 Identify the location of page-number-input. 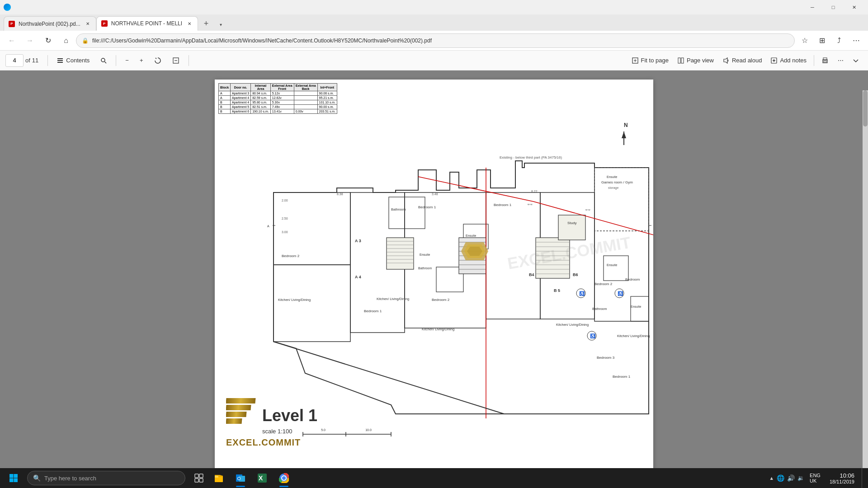
(14, 61).